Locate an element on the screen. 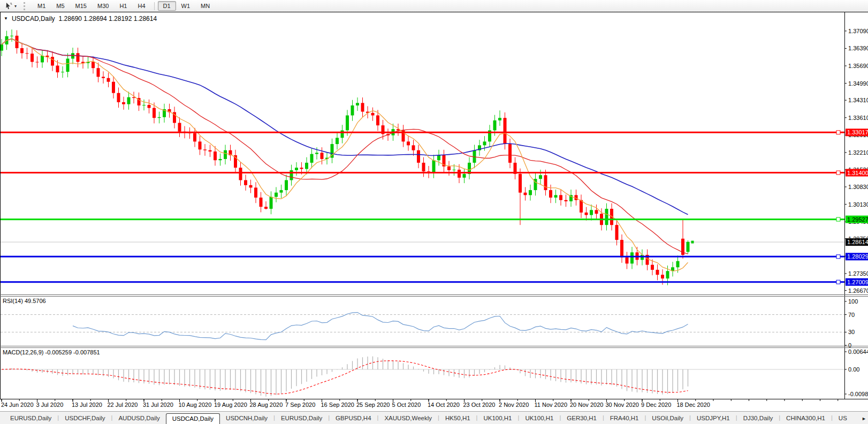  price-tick-label: 1.27350 is located at coordinates (858, 274).